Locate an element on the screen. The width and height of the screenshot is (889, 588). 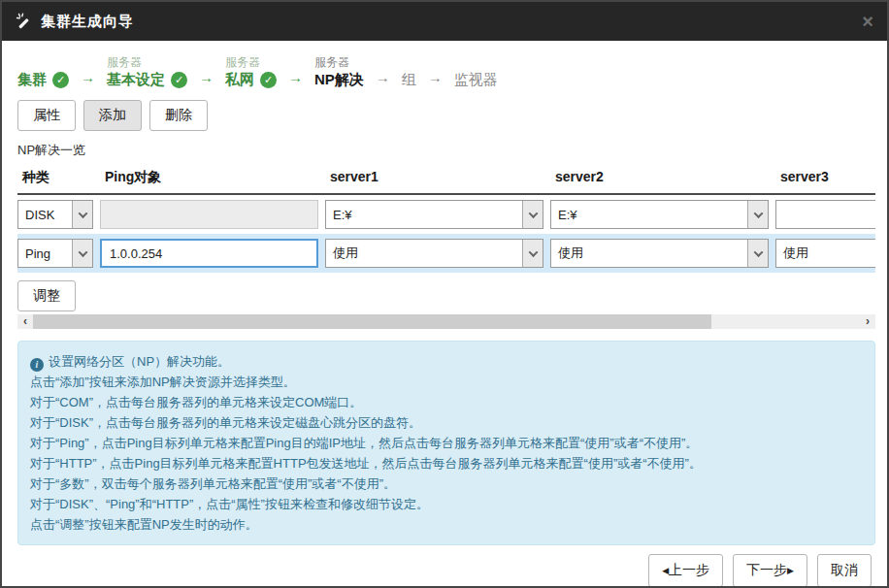
scrollbar-thumb is located at coordinates (373, 322).